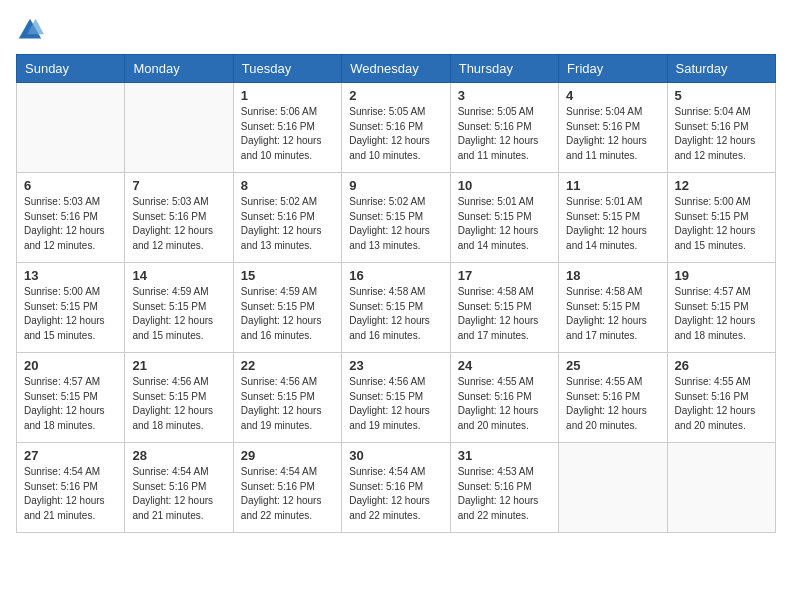  Describe the element at coordinates (504, 96) in the screenshot. I see `day-number: 3` at that location.